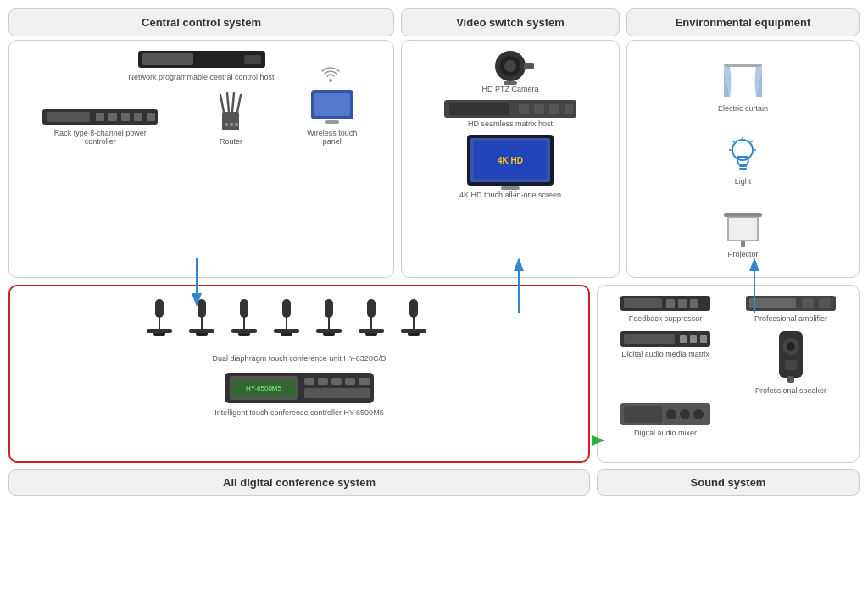 This screenshot has height=599, width=868. What do you see at coordinates (510, 195) in the screenshot?
I see `hd-screen-label: 4K HD touch all-in-one screen` at bounding box center [510, 195].